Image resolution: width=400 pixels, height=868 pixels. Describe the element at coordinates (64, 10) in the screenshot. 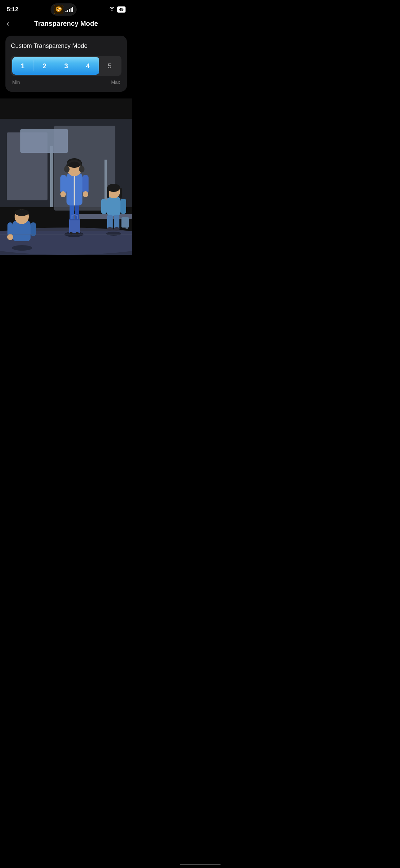

I see `dynamic-island` at that location.